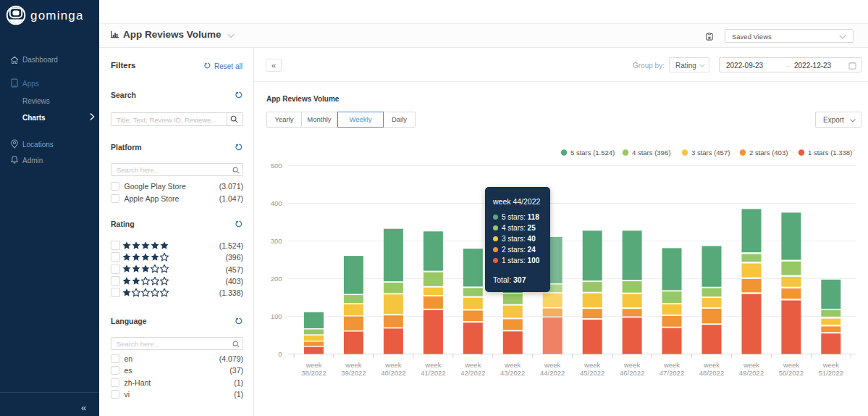 The width and height of the screenshot is (868, 416). What do you see at coordinates (393, 373) in the screenshot?
I see `svg-text: 40/2022` at bounding box center [393, 373].